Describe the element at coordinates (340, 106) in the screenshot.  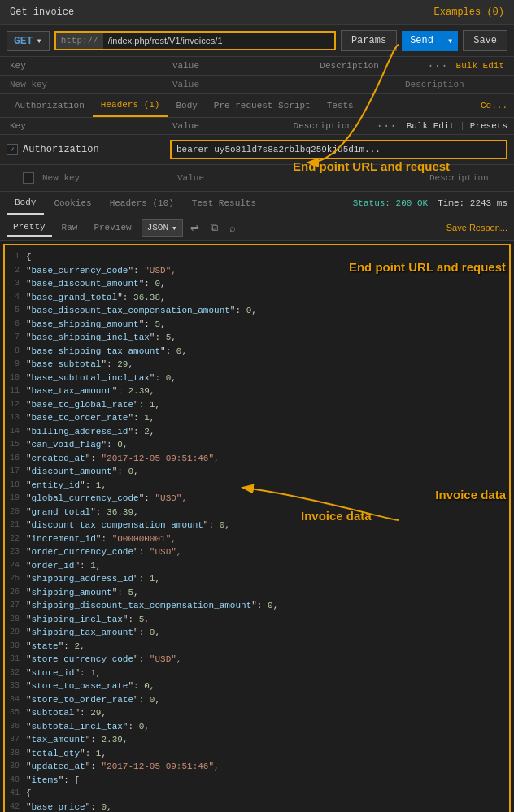
I see `tab-tests: Tests` at that location.